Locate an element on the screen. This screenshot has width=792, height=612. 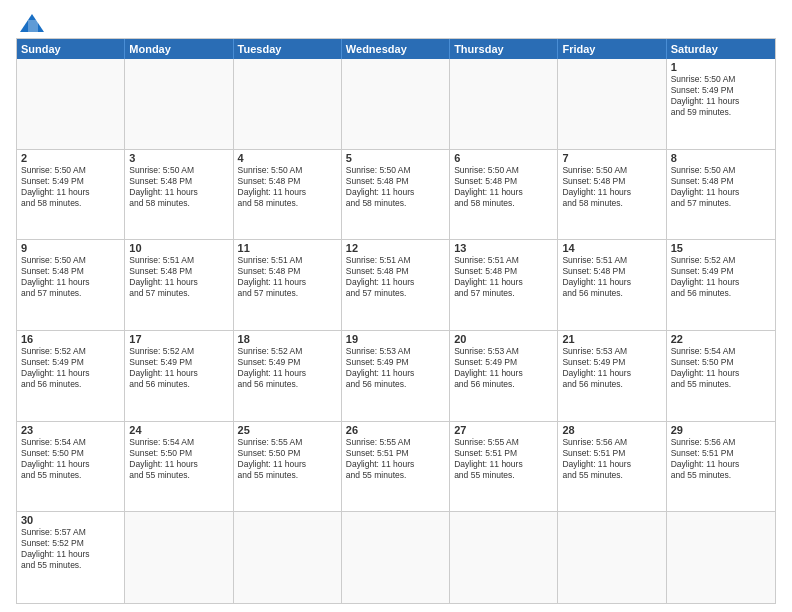
day-number: 16 is located at coordinates (70, 339).